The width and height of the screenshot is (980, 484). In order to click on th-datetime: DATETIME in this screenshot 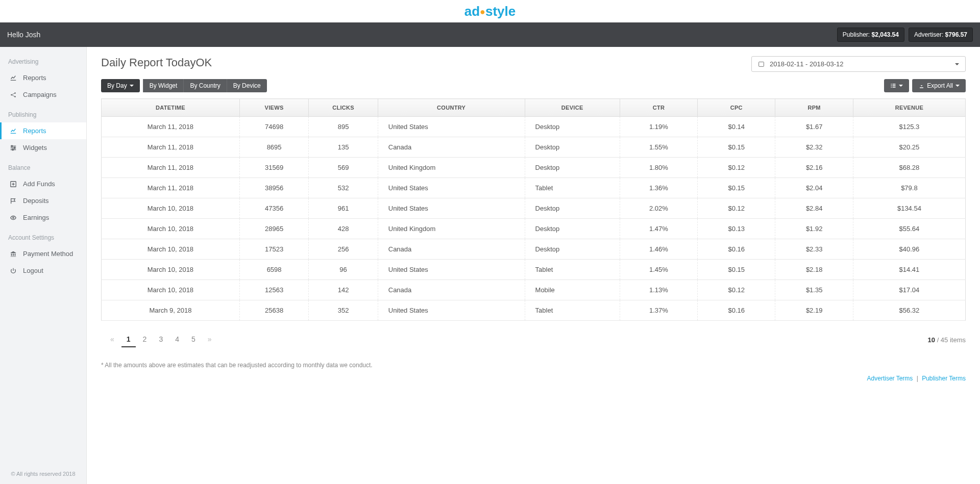, I will do `click(170, 108)`.